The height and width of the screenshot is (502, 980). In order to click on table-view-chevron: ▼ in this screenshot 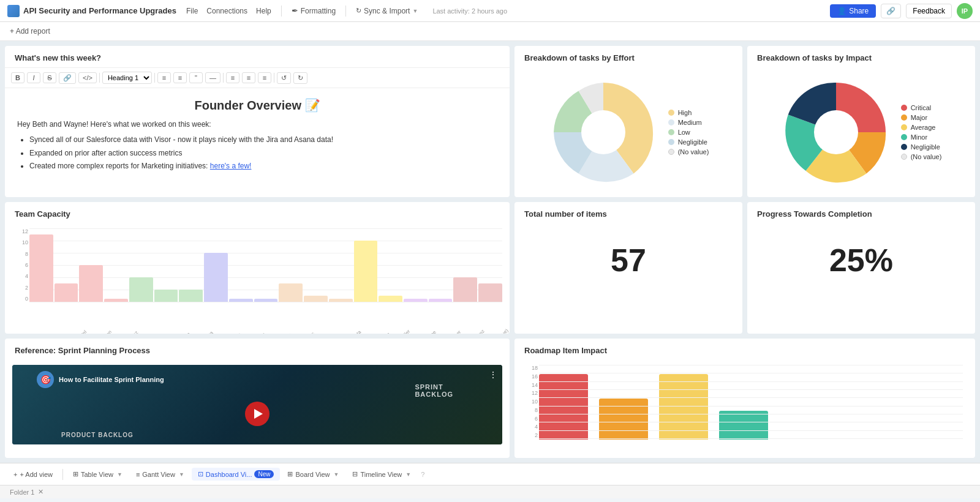, I will do `click(120, 474)`.